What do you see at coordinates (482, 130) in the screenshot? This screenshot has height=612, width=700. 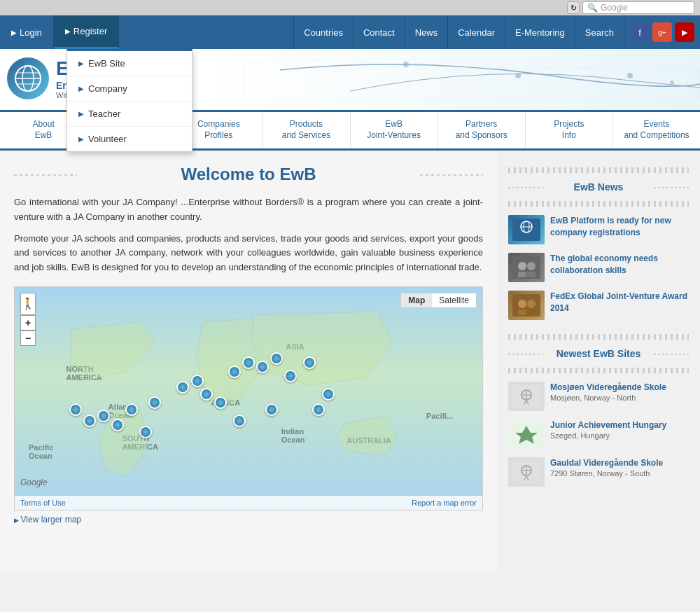 I see `tab-partners: Partnersand Sponsors` at bounding box center [482, 130].